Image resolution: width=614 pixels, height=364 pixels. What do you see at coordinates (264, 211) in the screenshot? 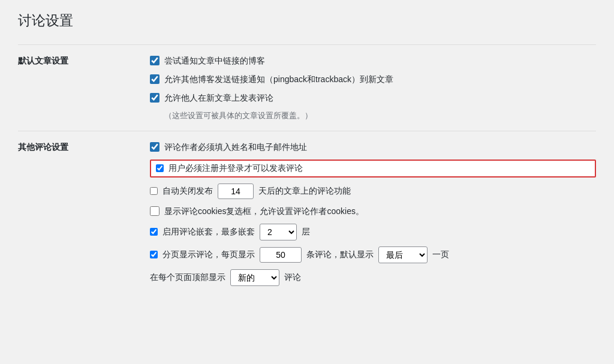
I see `checkbox-show-cookies-label: 显示评论cookies复选框，允许设置评论作者cookies。` at bounding box center [264, 211].